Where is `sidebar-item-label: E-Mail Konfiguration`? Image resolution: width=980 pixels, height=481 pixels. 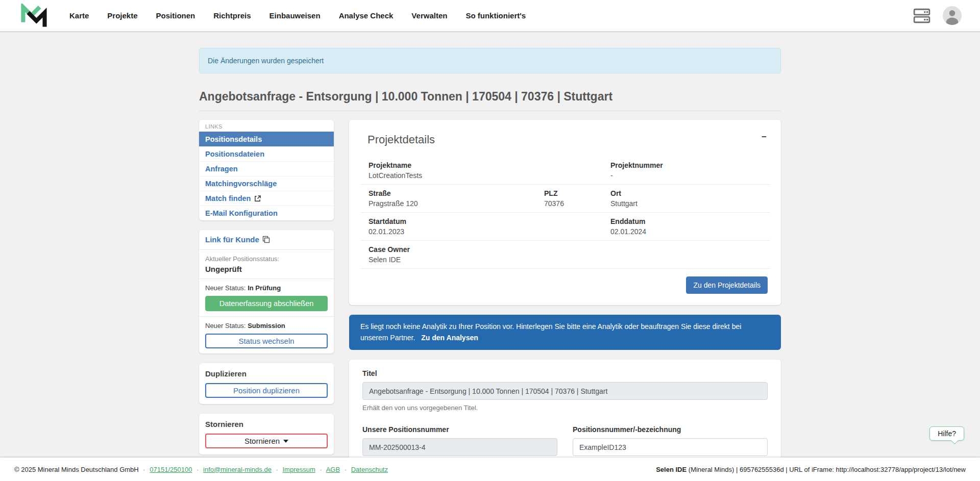
sidebar-item-label: E-Mail Konfiguration is located at coordinates (241, 213).